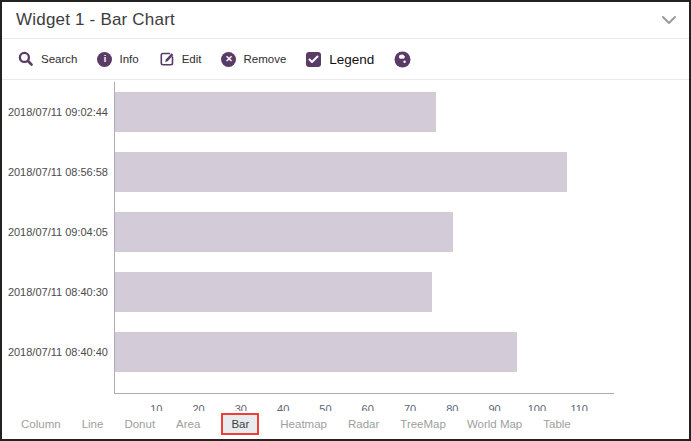 The image size is (691, 441). I want to click on x-tick-label: 10, so click(156, 407).